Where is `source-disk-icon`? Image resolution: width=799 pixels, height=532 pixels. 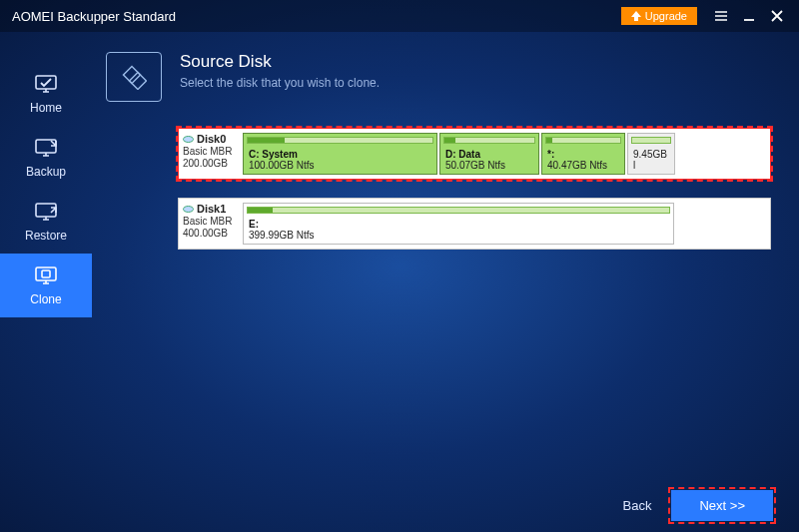
source-disk-icon is located at coordinates (134, 77).